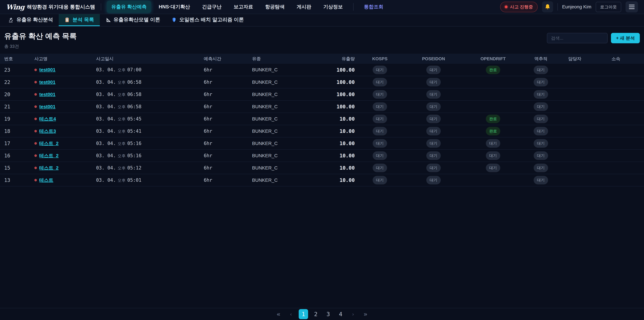 This screenshot has height=320, width=644. What do you see at coordinates (548, 7) in the screenshot?
I see `notifications-button` at bounding box center [548, 7].